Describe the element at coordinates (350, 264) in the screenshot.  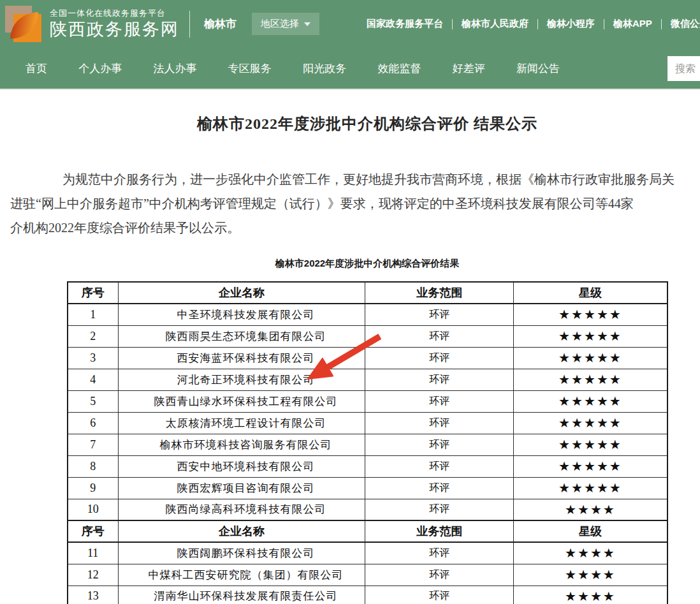
I see `table-title: 榆林市2022年度涉批中介机构综合评价结果` at that location.